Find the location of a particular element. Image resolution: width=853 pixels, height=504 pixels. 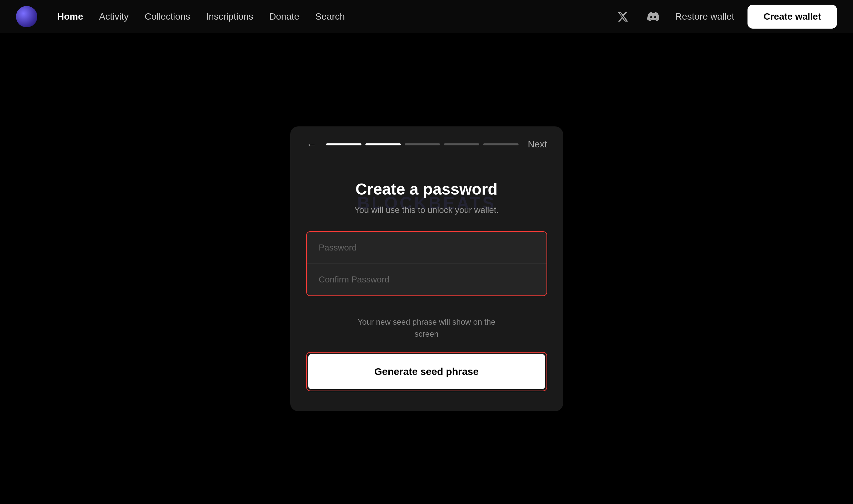

discord-link is located at coordinates (654, 17).